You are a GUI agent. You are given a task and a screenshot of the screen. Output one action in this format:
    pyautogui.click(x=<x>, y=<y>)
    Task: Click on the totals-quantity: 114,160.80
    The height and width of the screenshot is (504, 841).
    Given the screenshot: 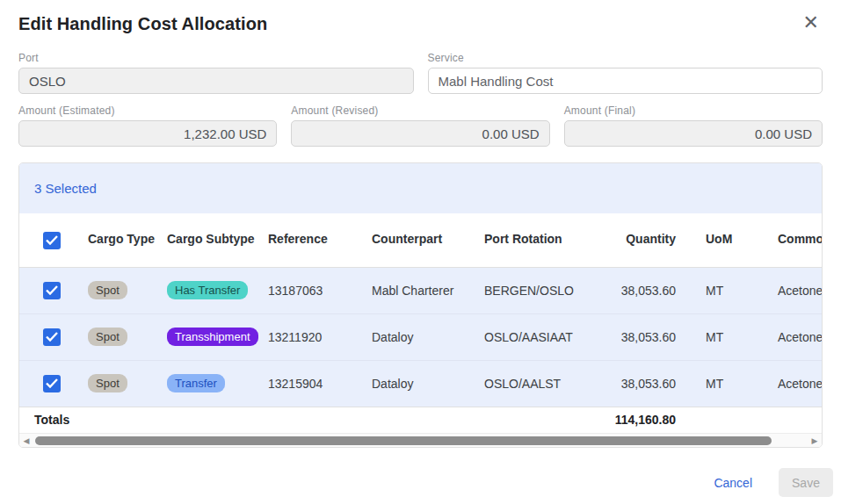 What is the action you would take?
    pyautogui.click(x=640, y=420)
    